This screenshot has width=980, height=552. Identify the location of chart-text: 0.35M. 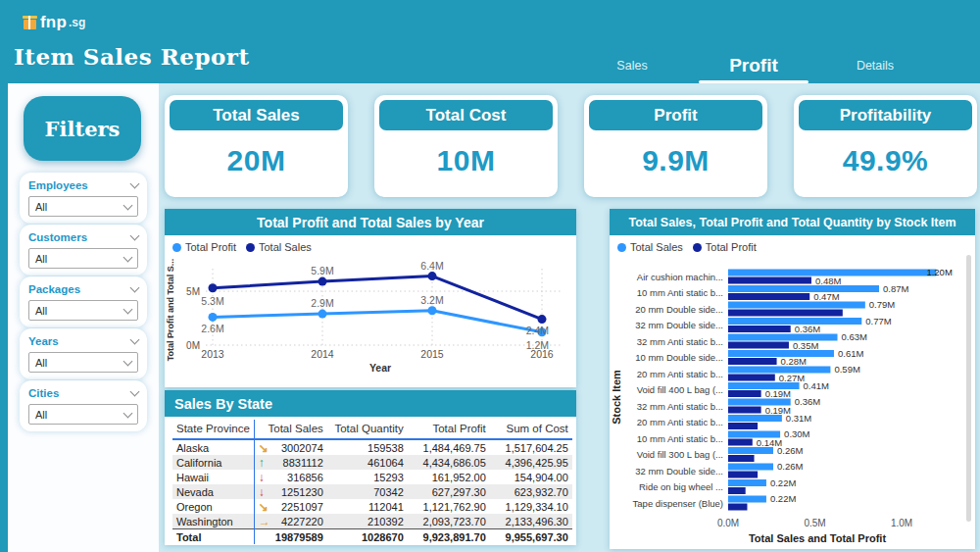
(806, 345).